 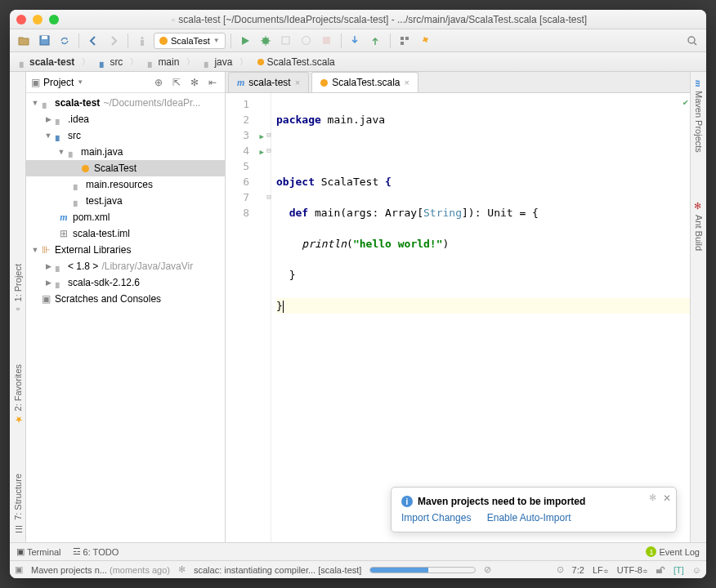 What do you see at coordinates (358, 569) in the screenshot?
I see `statusbar: ▣ Maven projects n... (moments ago) ✻ sc…` at bounding box center [358, 569].